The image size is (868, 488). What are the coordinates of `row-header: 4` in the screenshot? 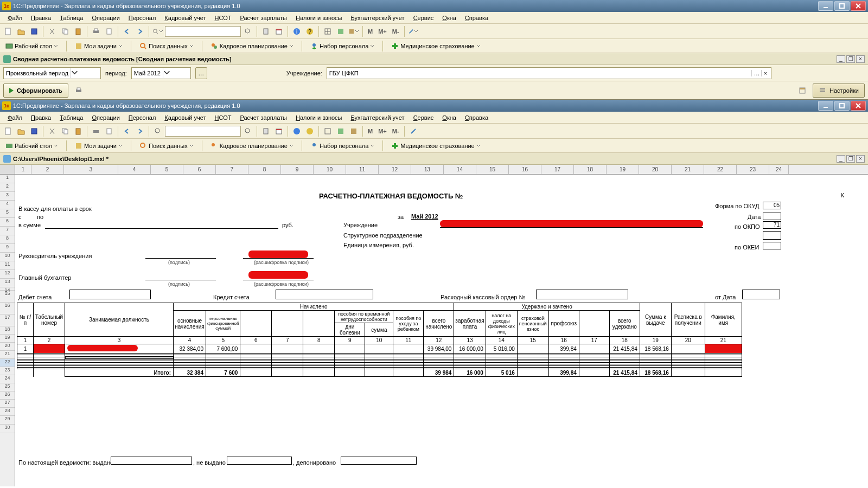 It's located at (8, 205).